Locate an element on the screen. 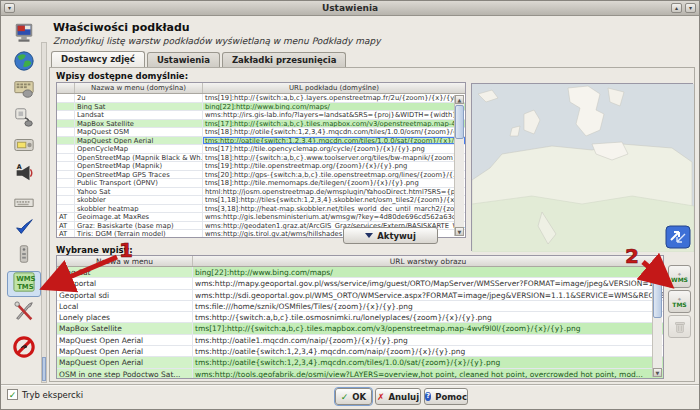  table-row: OSM in one step Podoctwo Sat...wms:http:… is located at coordinates (360, 374).